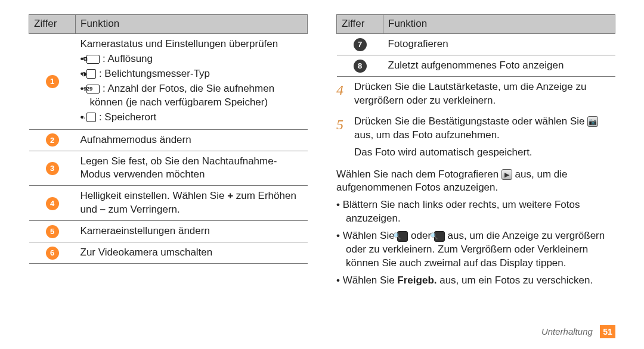 The image size is (644, 349). I want to click on right-function-table: Ziffer Funktion 7 Fotografieren 8 Zuletz…, so click(476, 45).